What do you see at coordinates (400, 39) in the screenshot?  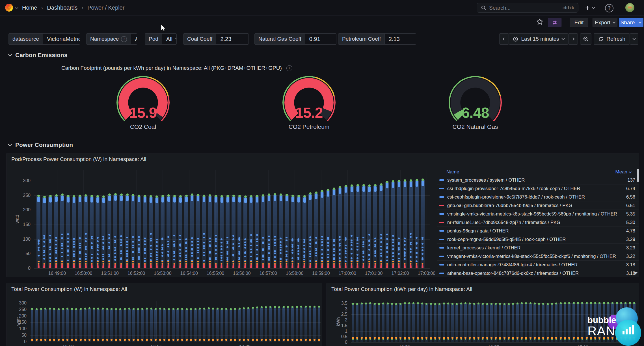 I see `petroleum-coeff-input: 2.13` at bounding box center [400, 39].